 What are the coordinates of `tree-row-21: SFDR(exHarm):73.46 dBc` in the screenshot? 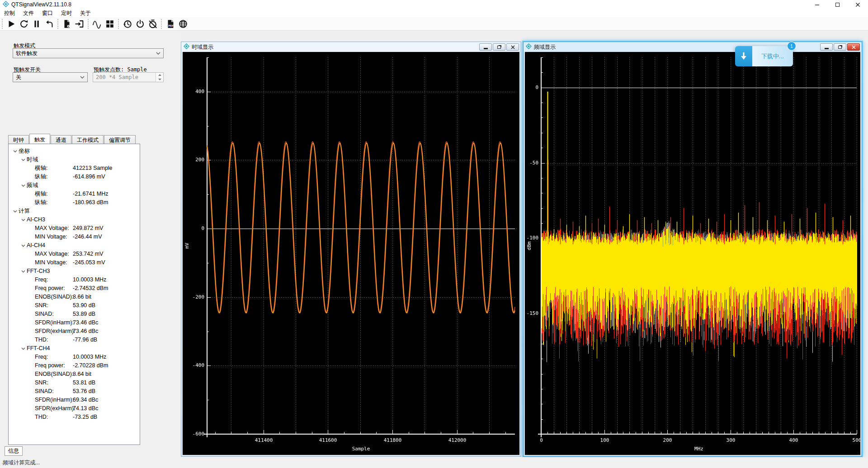 It's located at (74, 332).